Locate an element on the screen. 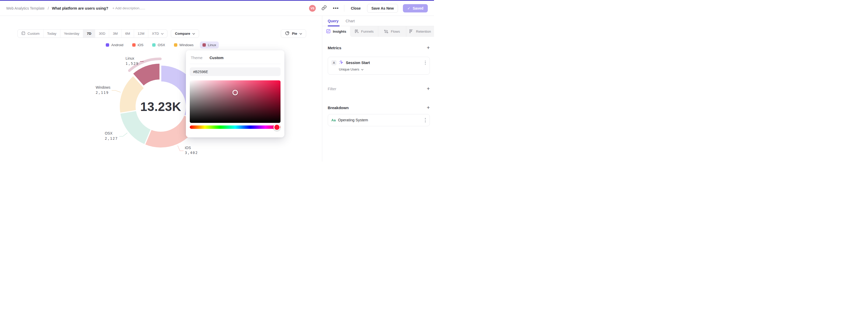 This screenshot has height=323, width=868. legend-item-android: Android is located at coordinates (115, 45).